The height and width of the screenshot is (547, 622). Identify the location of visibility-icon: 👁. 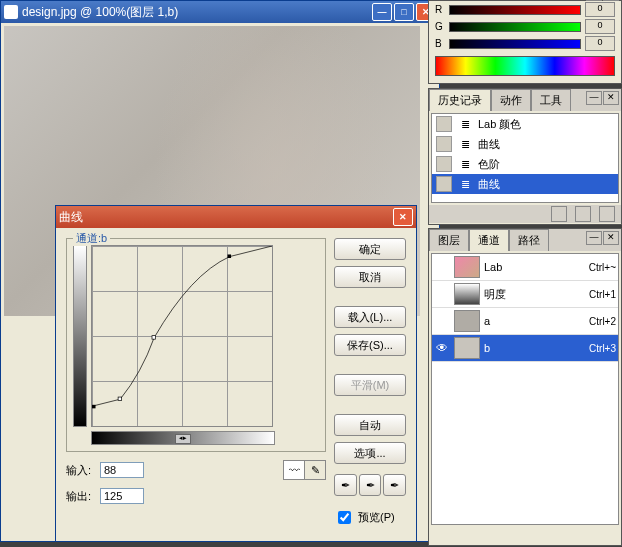
(442, 348).